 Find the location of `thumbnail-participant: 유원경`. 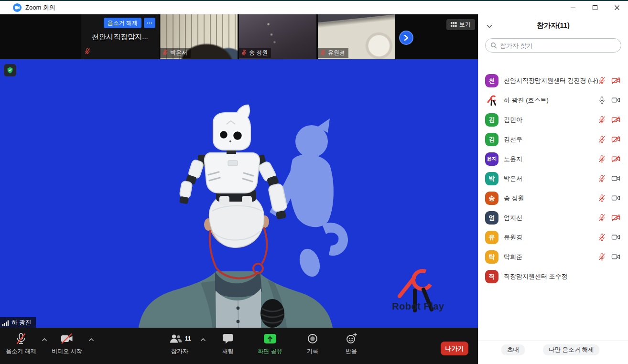

thumbnail-participant: 유원경 is located at coordinates (357, 37).